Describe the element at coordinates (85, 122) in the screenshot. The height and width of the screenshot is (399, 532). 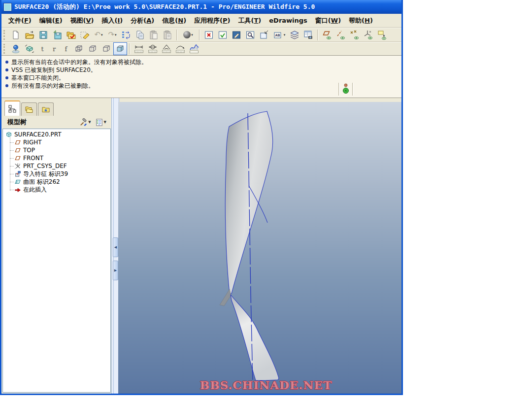
I see `tree-settings-button: ▼` at that location.